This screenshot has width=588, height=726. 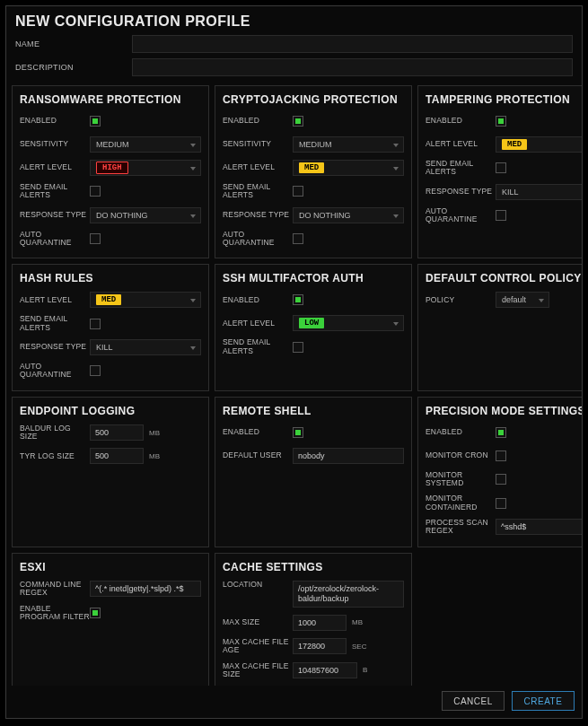 I want to click on monitor-systemd-checkbox, so click(x=501, y=479).